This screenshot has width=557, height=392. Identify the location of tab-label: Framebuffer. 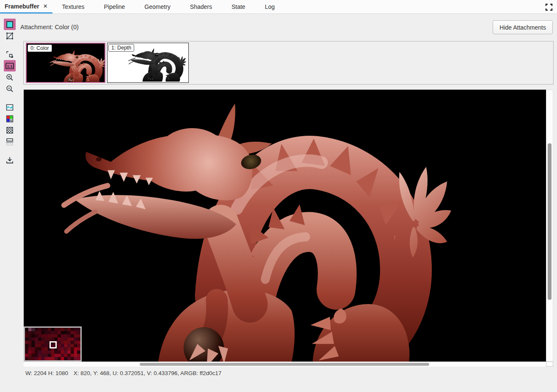
(22, 6).